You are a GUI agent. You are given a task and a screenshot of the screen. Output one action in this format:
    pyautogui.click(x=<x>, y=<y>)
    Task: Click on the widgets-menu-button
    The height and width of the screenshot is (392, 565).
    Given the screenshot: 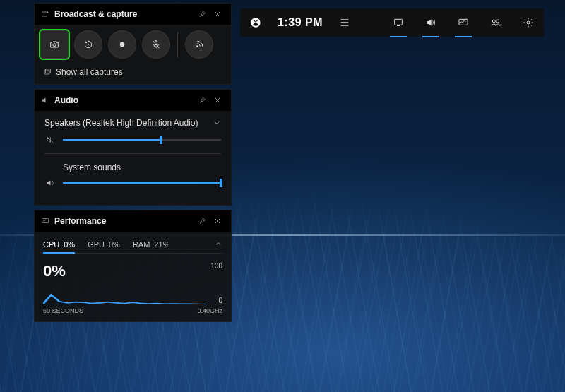 What is the action you would take?
    pyautogui.click(x=345, y=23)
    